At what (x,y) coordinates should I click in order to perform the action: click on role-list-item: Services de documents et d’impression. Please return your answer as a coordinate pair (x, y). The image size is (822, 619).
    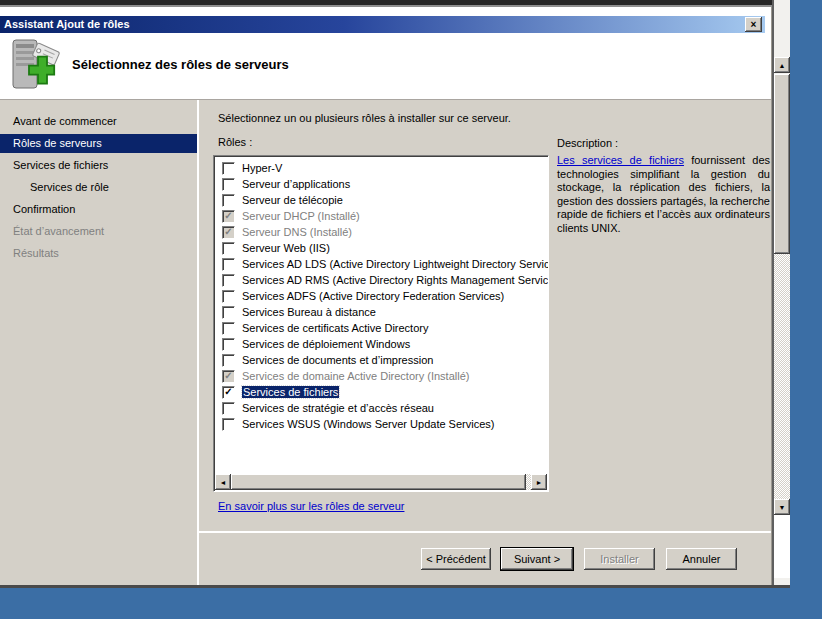
    Looking at the image, I should click on (381, 360).